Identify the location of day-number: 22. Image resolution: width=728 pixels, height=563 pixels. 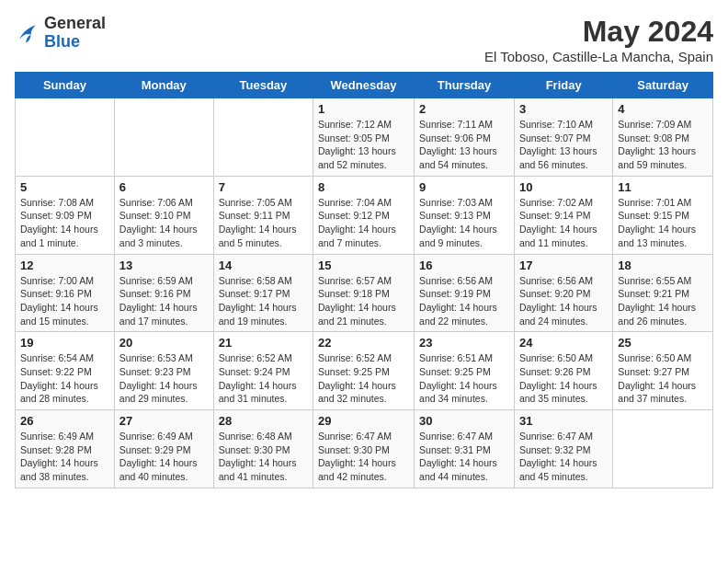
(364, 342).